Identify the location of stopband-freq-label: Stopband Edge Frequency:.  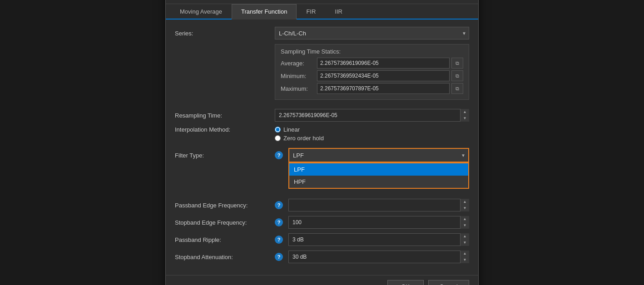
(225, 222).